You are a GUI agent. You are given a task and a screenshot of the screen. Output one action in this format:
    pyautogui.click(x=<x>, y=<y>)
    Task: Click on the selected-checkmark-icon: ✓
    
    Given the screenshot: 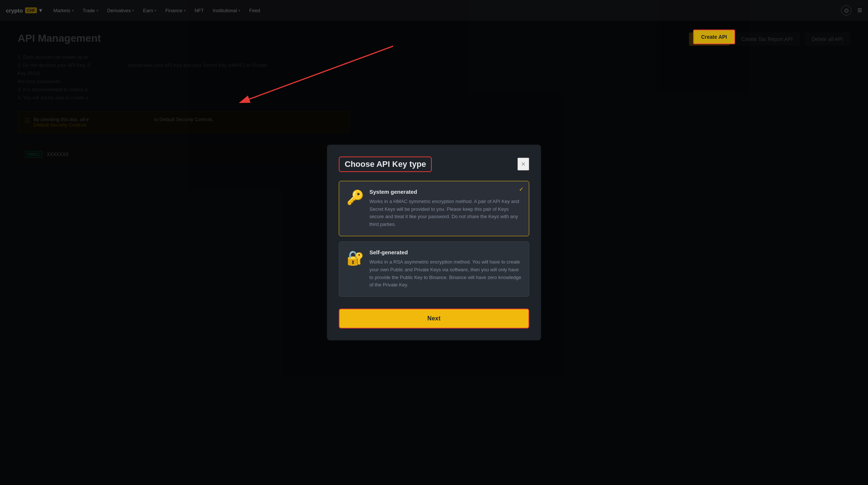 What is the action you would take?
    pyautogui.click(x=521, y=189)
    